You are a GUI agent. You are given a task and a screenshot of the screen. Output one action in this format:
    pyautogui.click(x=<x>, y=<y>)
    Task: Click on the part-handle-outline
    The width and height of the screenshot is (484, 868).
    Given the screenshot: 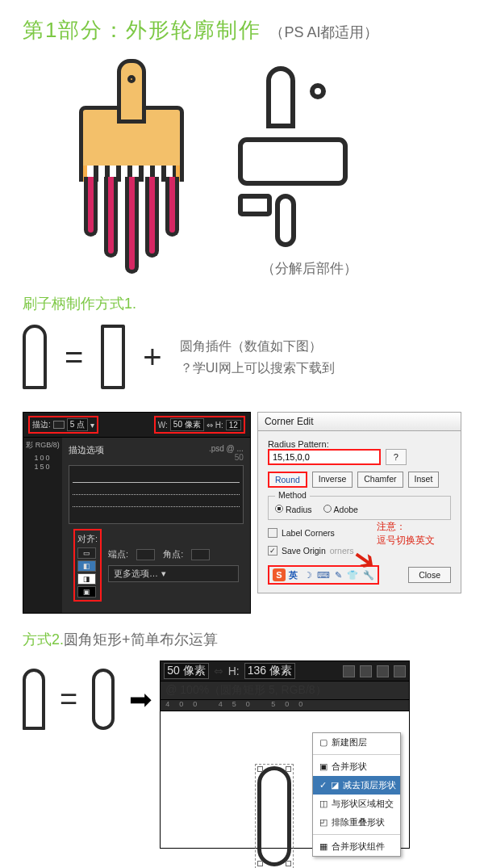 What is the action you would take?
    pyautogui.click(x=281, y=97)
    